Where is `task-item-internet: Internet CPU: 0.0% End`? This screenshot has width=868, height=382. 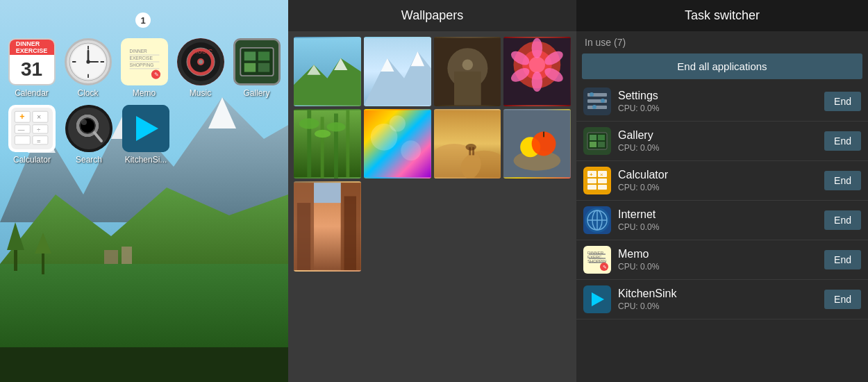
task-item-internet: Internet CPU: 0.0% End is located at coordinates (722, 221).